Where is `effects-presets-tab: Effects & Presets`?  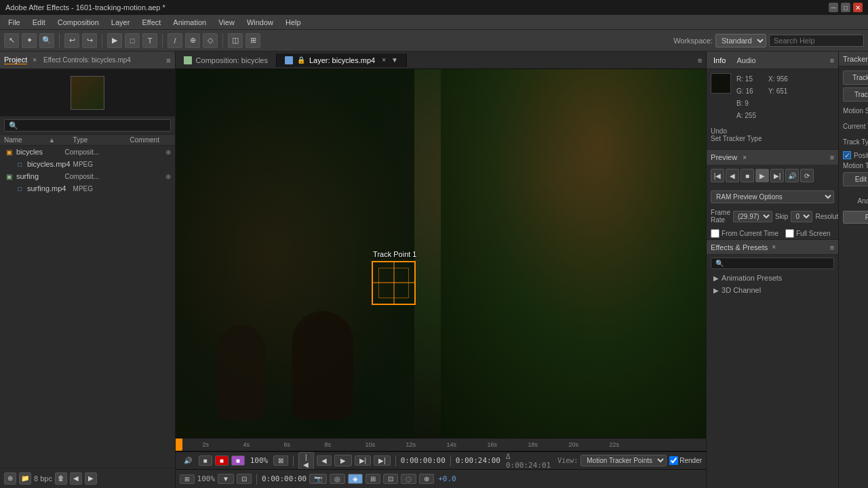 effects-presets-tab: Effects & Presets is located at coordinates (739, 247).